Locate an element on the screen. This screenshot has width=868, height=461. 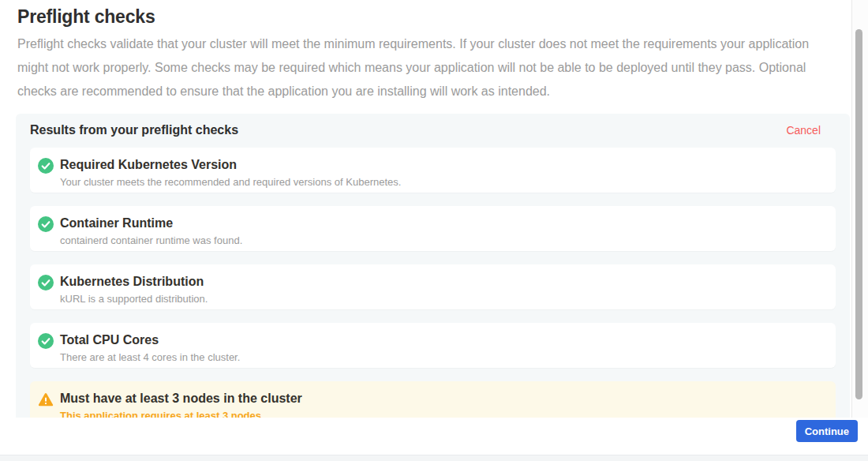
preflight-check-card: Required Kubernetes Version Your cluster… is located at coordinates (432, 171).